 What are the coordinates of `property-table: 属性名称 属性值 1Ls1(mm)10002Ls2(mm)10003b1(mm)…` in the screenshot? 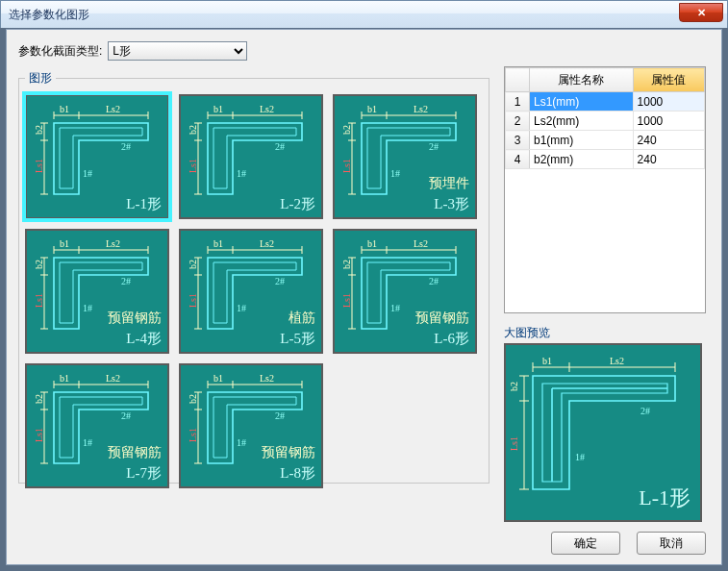 It's located at (605, 118).